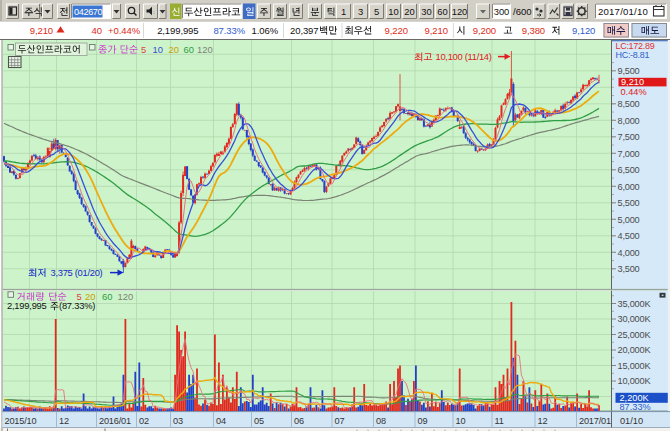  What do you see at coordinates (299, 421) in the screenshot?
I see `svg-text: 06` at bounding box center [299, 421].